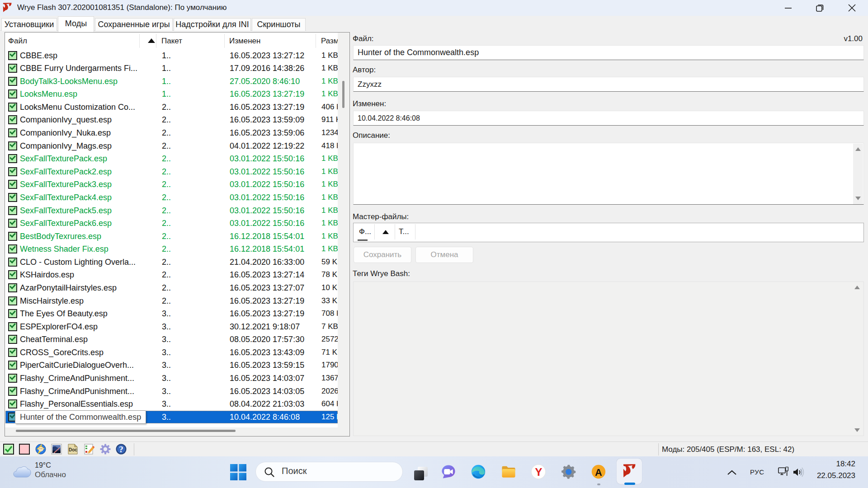  I want to click on svg-text: Y, so click(538, 472).